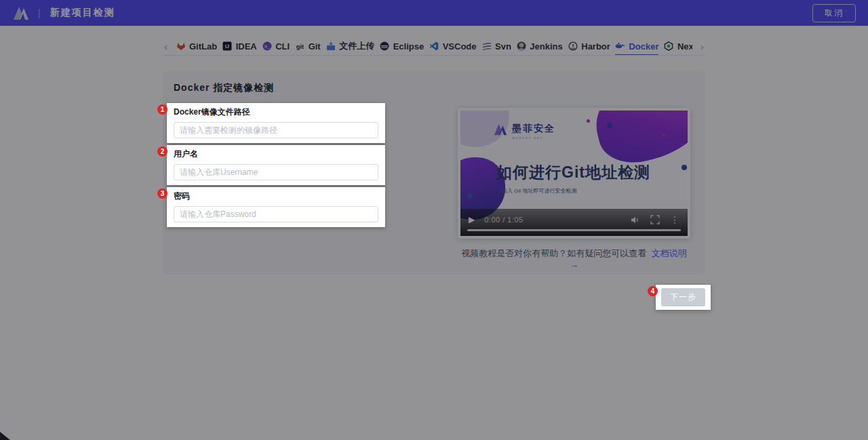  Describe the element at coordinates (276, 186) in the screenshot. I see `form-fields-column: 1 Docker镜像文件路径 2 用户名 3 密码` at that location.